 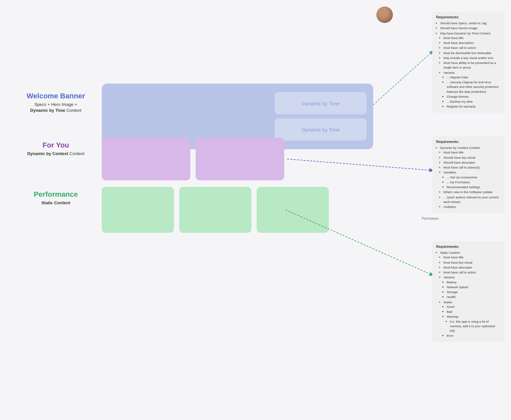 I want to click on foryou-section-label: For You Dynamic by Context Content, so click(x=56, y=149).